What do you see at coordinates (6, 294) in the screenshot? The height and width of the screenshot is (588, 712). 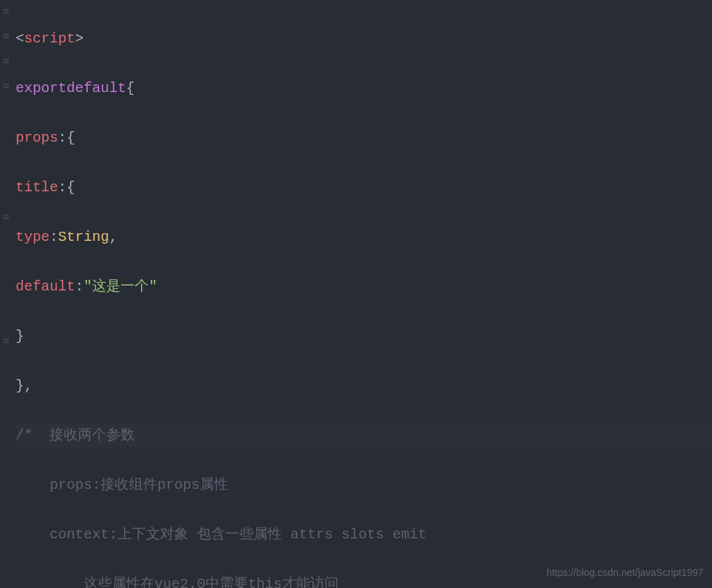 I see `fold-gutter` at bounding box center [6, 294].